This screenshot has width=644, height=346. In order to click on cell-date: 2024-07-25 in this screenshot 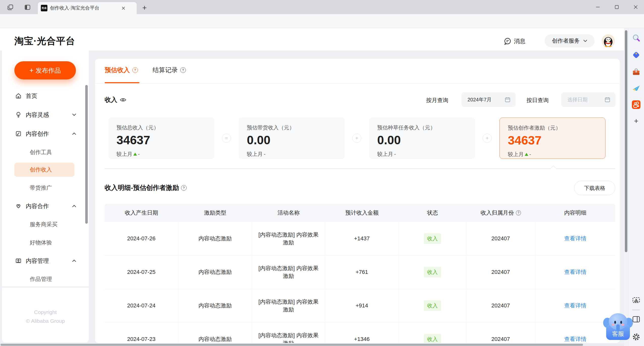, I will do `click(141, 272)`.